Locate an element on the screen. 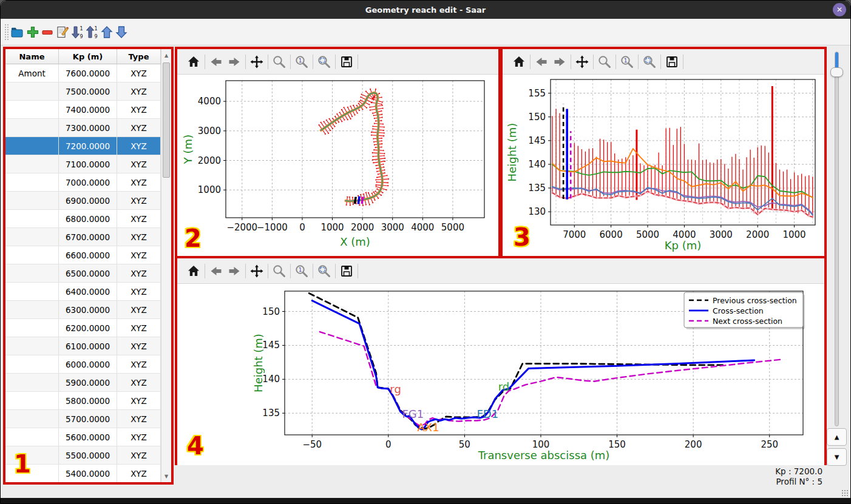 Image resolution: width=851 pixels, height=504 pixels. move-up-button is located at coordinates (107, 32).